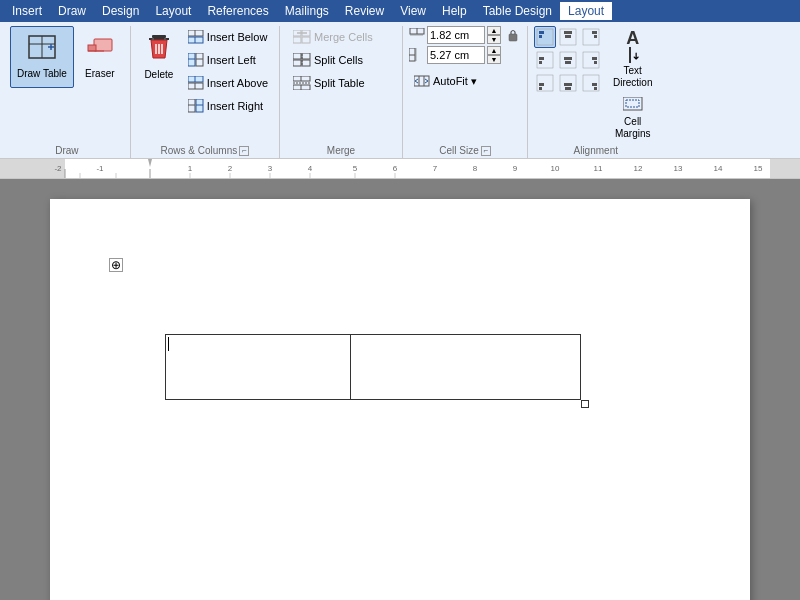  I want to click on insert-above-button: Insert Above, so click(228, 83).